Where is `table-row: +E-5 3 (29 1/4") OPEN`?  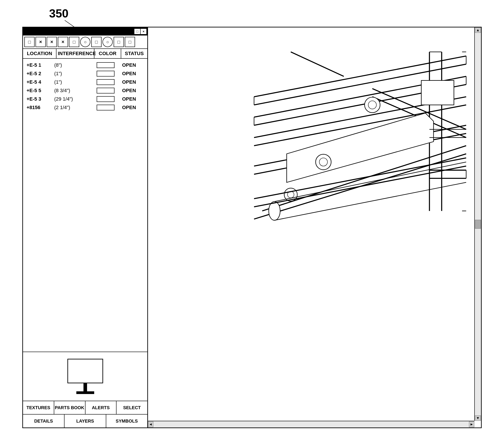 table-row: +E-5 3 (29 1/4") OPEN is located at coordinates (85, 99).